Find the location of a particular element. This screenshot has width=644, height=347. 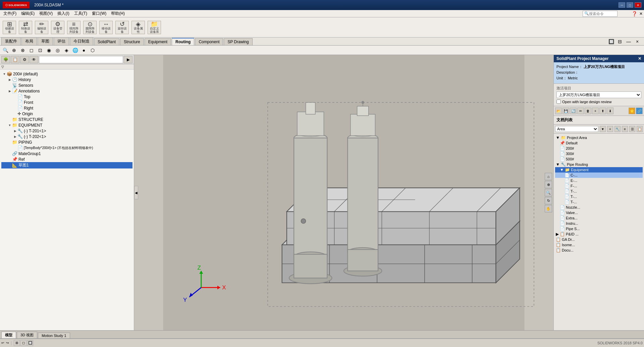

tree-root: ▼ 📦 200# (default) is located at coordinates (67, 74).